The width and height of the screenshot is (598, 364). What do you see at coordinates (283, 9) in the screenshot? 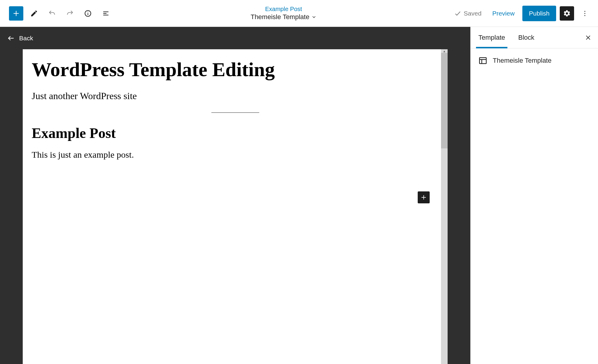
I see `post-title-link: Example Post` at bounding box center [283, 9].